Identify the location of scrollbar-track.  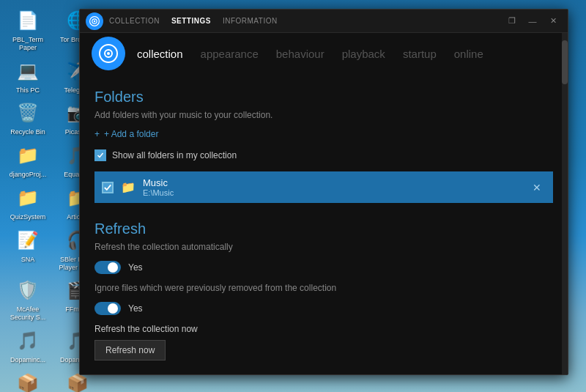
(565, 204).